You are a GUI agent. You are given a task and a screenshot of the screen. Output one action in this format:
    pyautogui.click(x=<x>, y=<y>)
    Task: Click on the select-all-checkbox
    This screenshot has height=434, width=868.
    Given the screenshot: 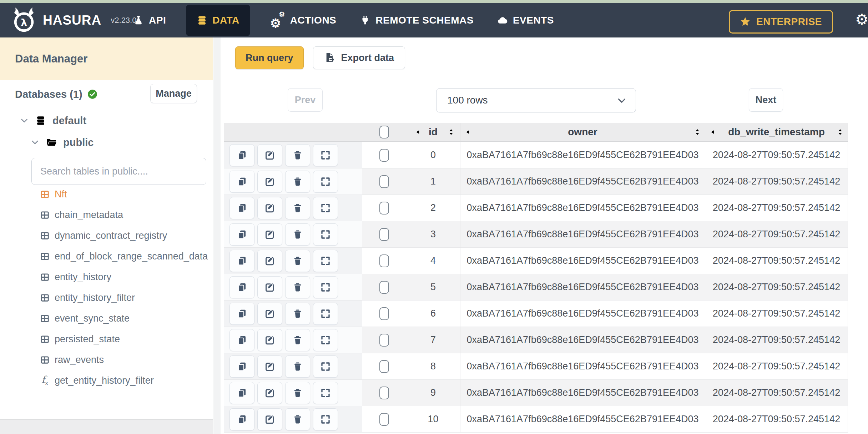 What is the action you would take?
    pyautogui.click(x=384, y=132)
    